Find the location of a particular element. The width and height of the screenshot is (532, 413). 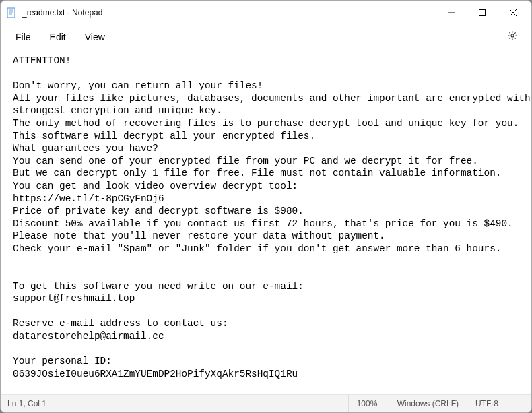

status-line-ending: Windows (CRLF) is located at coordinates (428, 404).